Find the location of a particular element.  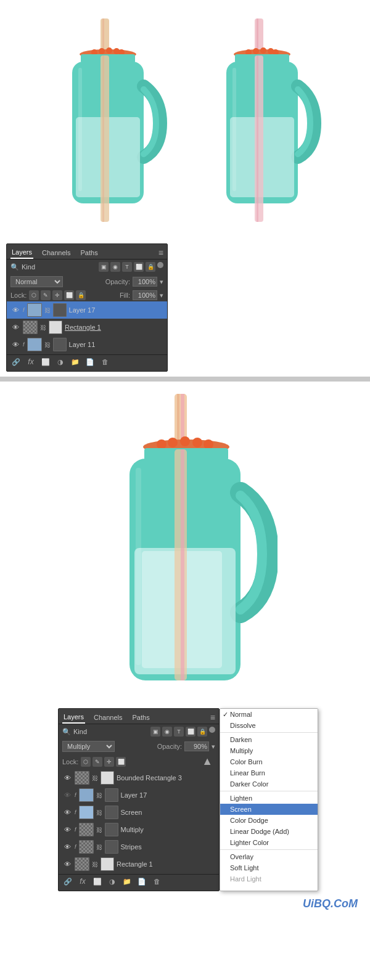

dropdown-item-overlay: Overlay is located at coordinates (269, 857).